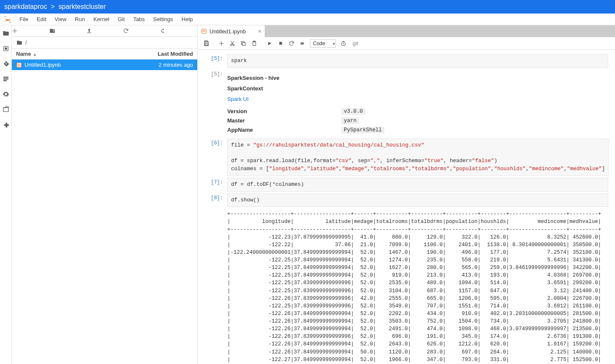 This screenshot has width=615, height=364. I want to click on breadcrumb: sparkdataproc > sparktestcluster, so click(308, 7).